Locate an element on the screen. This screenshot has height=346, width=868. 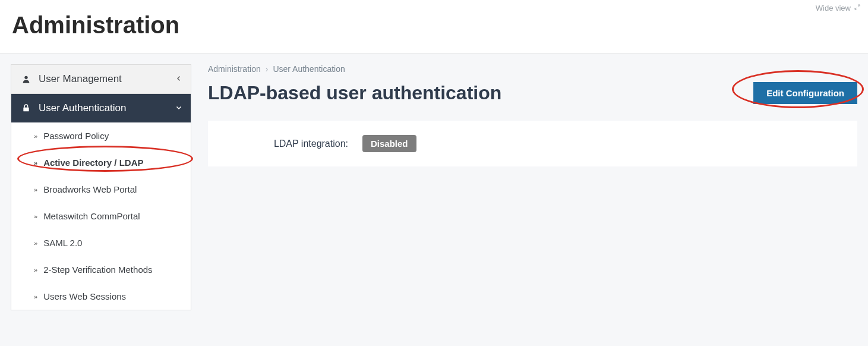
sidebar-item-web-sessions: » Users Web Sessions is located at coordinates (101, 296).